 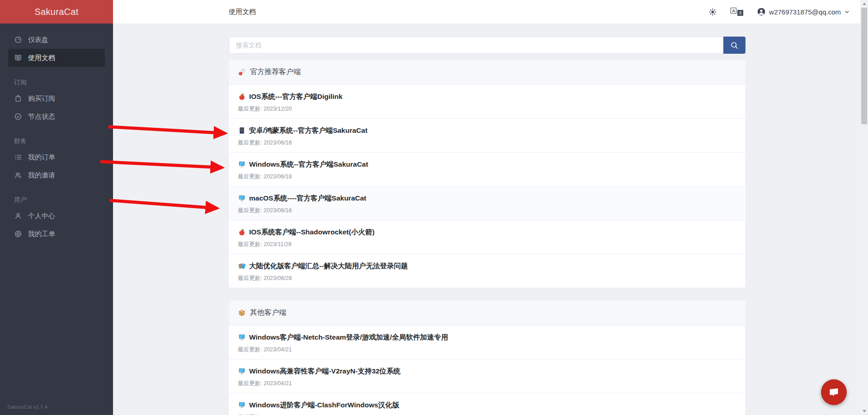 I want to click on sidebar-item-我的邀请: 我的邀请, so click(x=57, y=175).